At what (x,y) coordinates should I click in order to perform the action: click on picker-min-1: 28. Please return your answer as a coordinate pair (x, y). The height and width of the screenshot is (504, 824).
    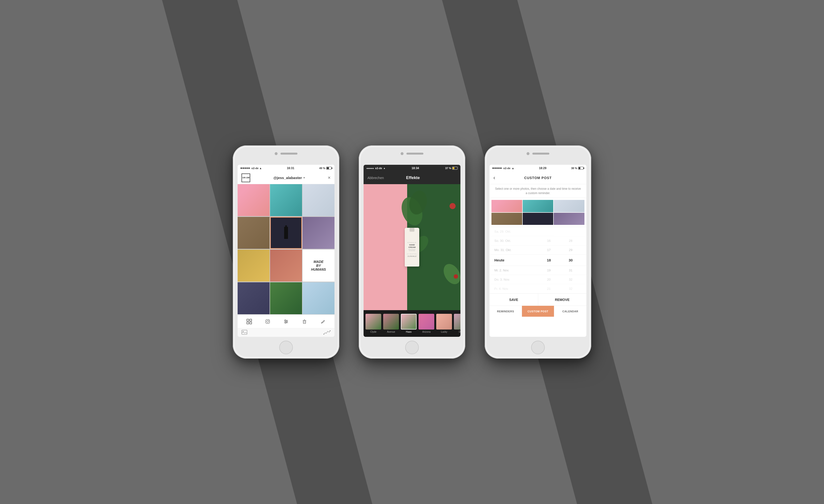
    Looking at the image, I should click on (571, 241).